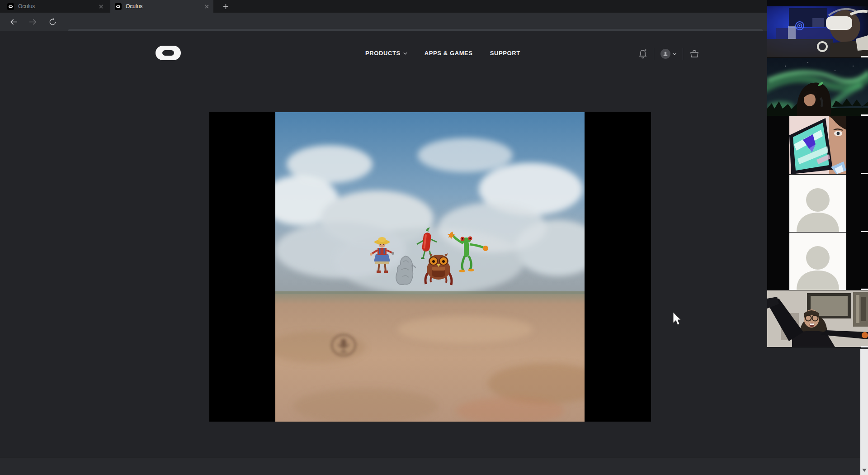  I want to click on nav-support: SUPPORT, so click(505, 53).